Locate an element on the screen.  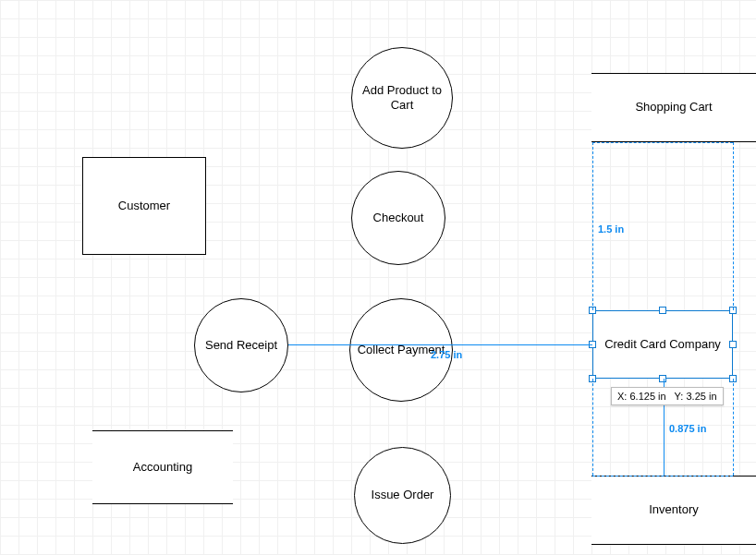
node-inventory: Inventory is located at coordinates (674, 510).